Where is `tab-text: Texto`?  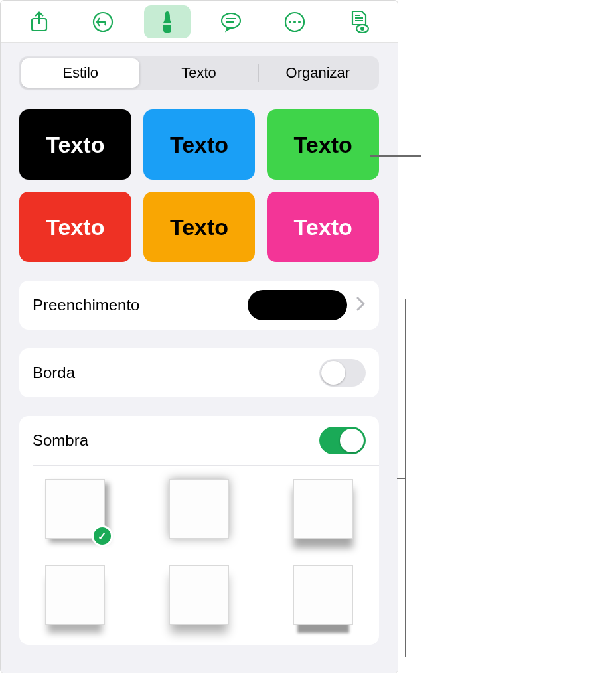
tab-text: Texto is located at coordinates (198, 73).